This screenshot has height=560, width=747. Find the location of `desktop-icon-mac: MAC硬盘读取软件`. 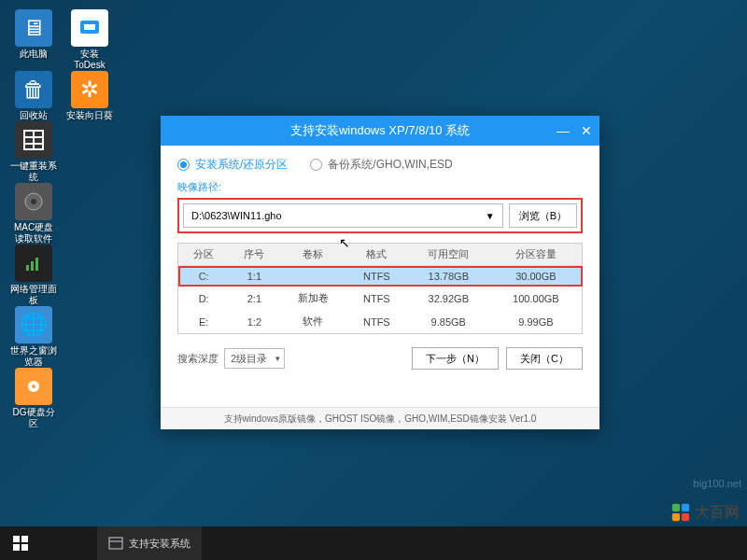

desktop-icon-mac: MAC硬盘读取软件 is located at coordinates (34, 214).